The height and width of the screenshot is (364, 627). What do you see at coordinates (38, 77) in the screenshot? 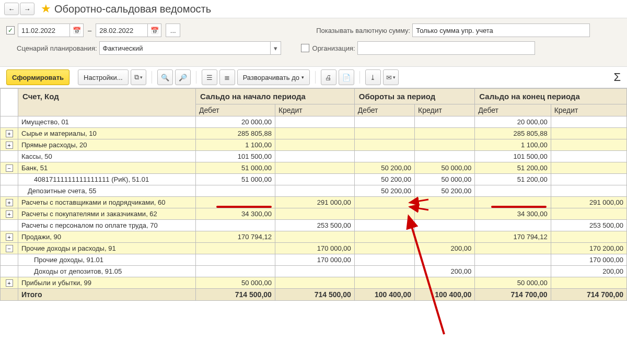
I see `form-button: Сформировать` at bounding box center [38, 77].